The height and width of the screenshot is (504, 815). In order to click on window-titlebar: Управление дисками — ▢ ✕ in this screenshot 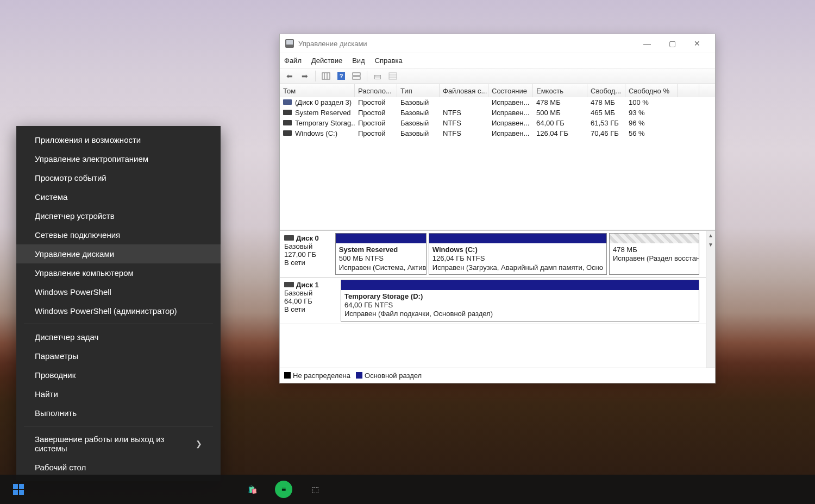, I will do `click(498, 43)`.